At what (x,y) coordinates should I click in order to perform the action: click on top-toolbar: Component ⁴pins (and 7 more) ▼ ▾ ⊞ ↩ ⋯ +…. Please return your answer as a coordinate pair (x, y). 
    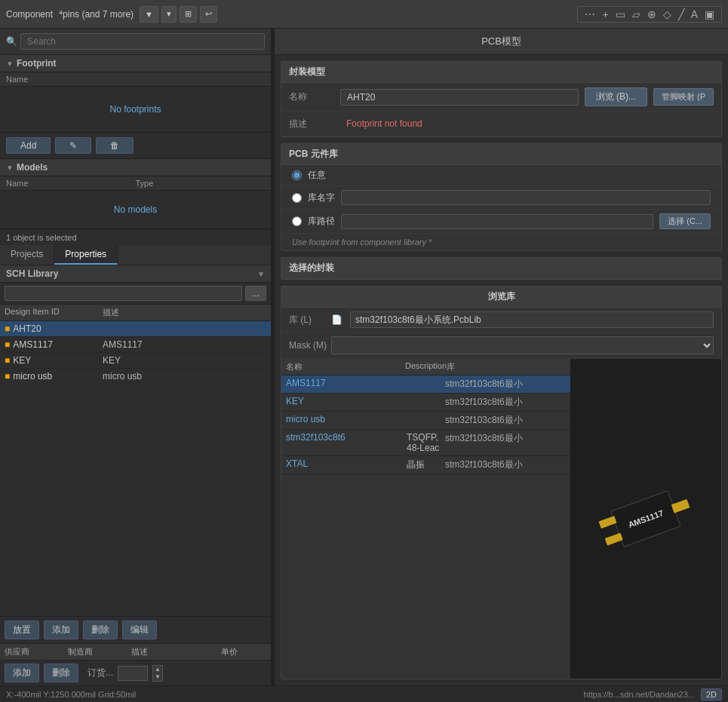
    Looking at the image, I should click on (364, 14).